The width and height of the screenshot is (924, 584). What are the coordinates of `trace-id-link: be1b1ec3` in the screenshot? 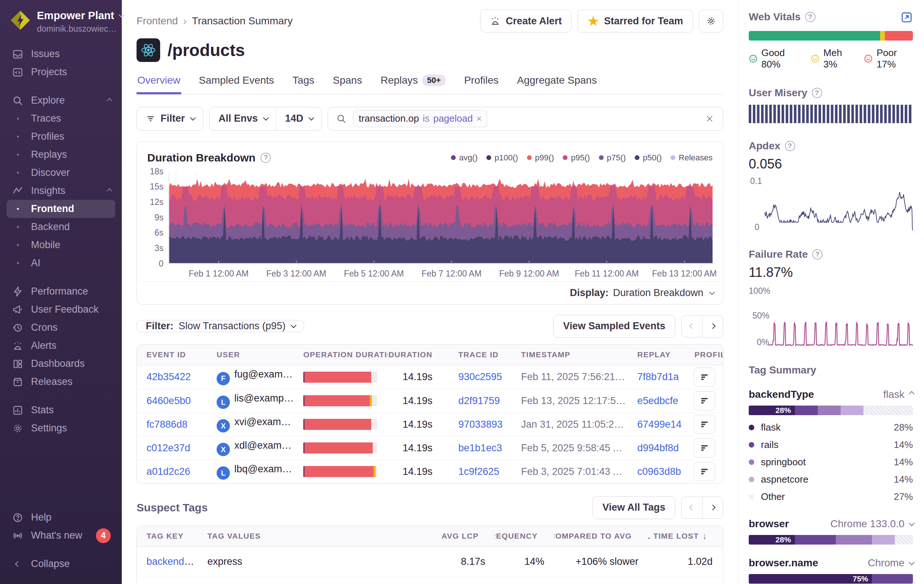 It's located at (480, 448).